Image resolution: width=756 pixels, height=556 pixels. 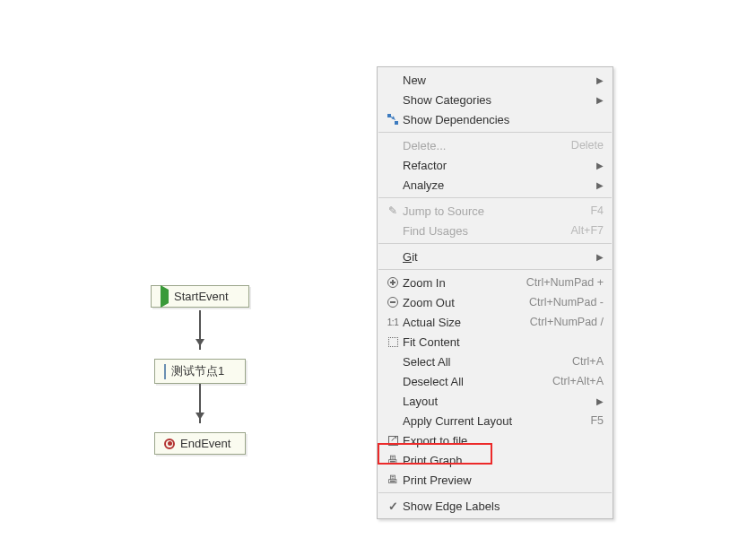 I want to click on menu-shortcut: F4, so click(x=597, y=211).